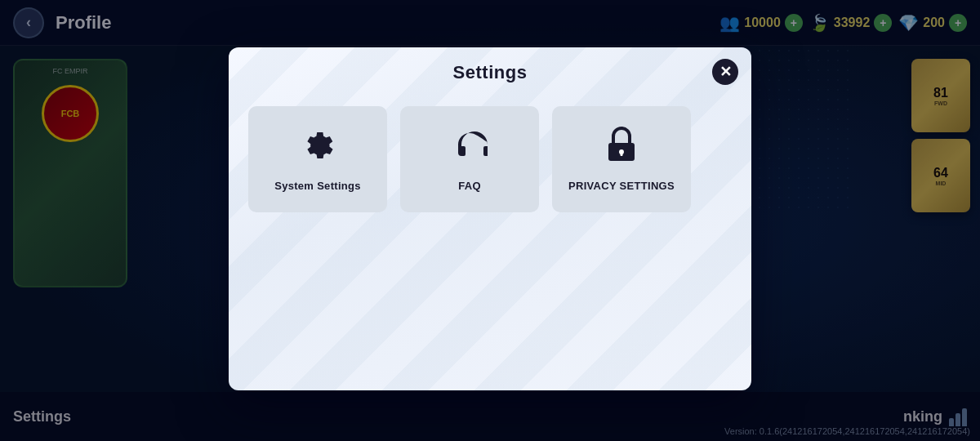 The image size is (980, 441). Describe the element at coordinates (490, 72) in the screenshot. I see `modal-header: Settings ✕` at that location.